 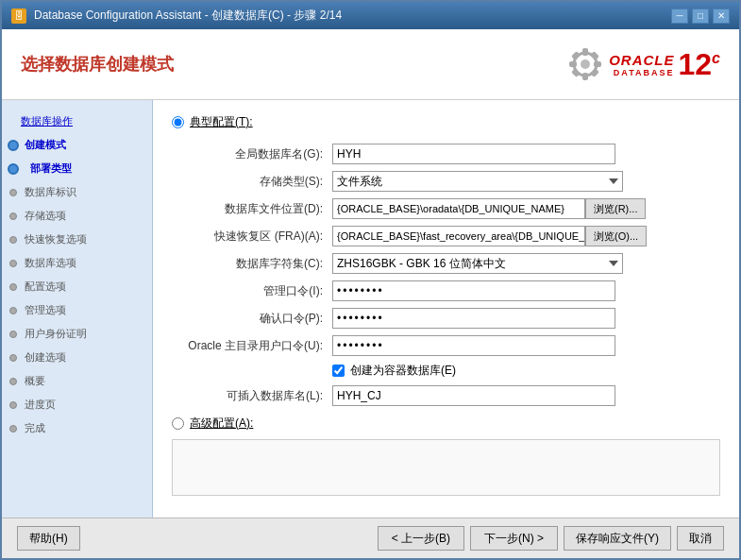 What do you see at coordinates (77, 287) in the screenshot?
I see `sidebar-item-config-options: 配置选项` at bounding box center [77, 287].